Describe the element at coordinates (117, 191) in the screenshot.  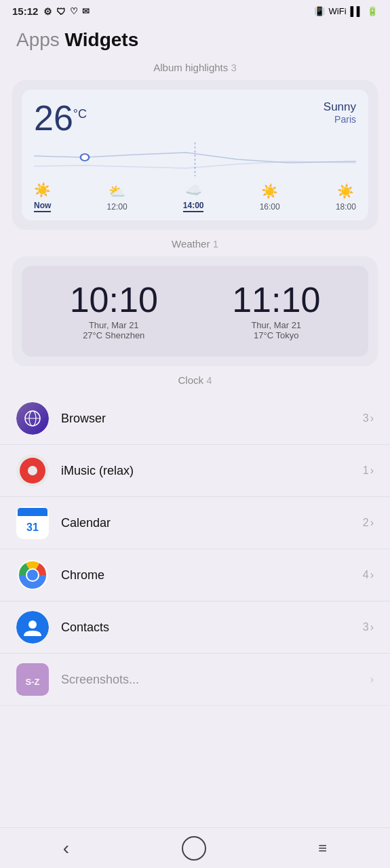
I see `weather-icon-12: ⛅` at that location.